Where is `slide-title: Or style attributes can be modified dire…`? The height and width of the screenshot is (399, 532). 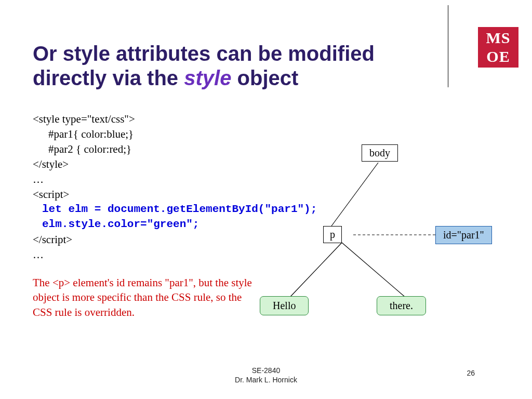 slide-title: Or style attributes can be modified dire… is located at coordinates (233, 66).